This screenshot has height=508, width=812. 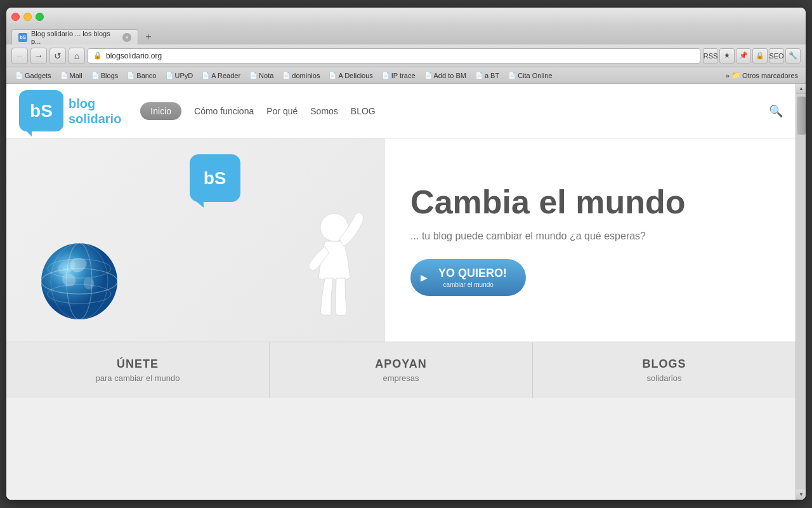 What do you see at coordinates (148, 37) in the screenshot?
I see `new-tab-button: +` at bounding box center [148, 37].